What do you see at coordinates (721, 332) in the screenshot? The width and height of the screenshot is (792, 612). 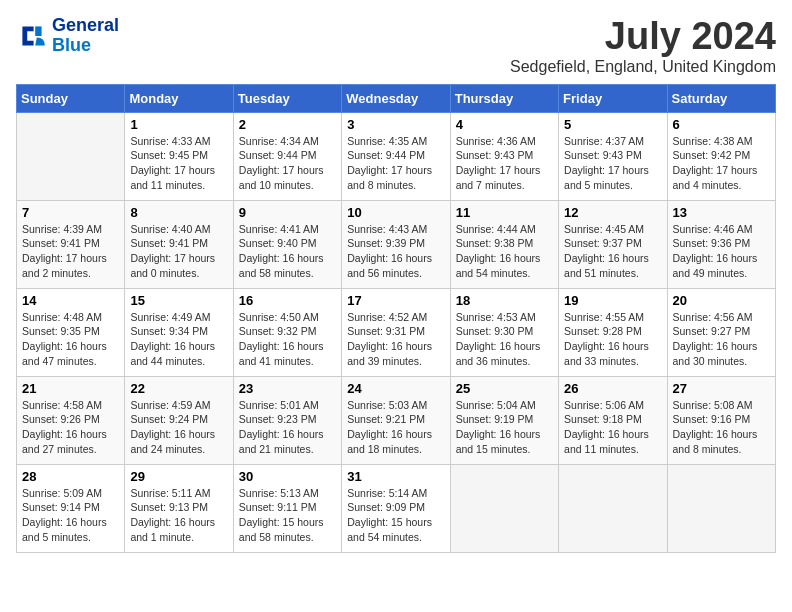 I see `calendar-cell: 20Sunrise: 4:56 AM Sunset: 9:27 PM Dayli…` at bounding box center [721, 332].